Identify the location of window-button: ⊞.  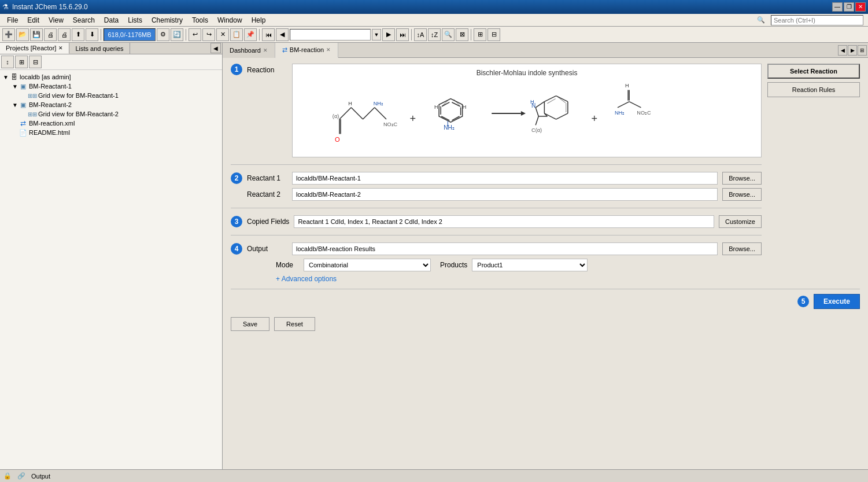
(480, 35).